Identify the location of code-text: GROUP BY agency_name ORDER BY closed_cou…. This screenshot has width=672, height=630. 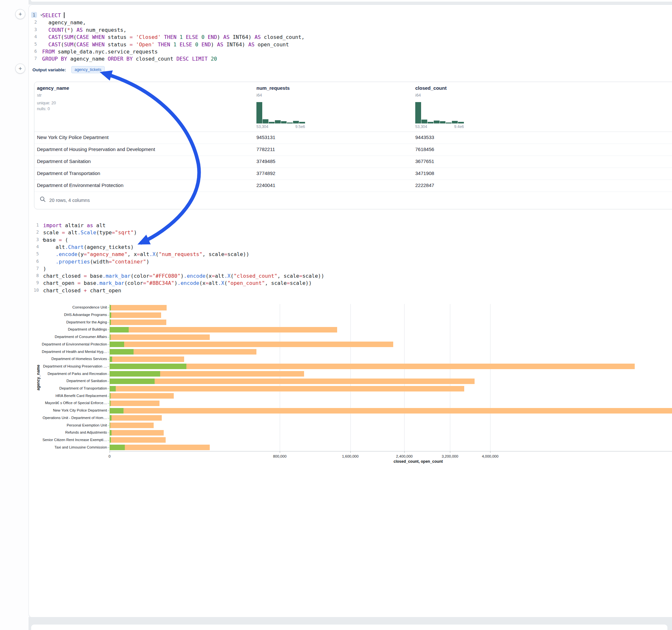
(130, 59).